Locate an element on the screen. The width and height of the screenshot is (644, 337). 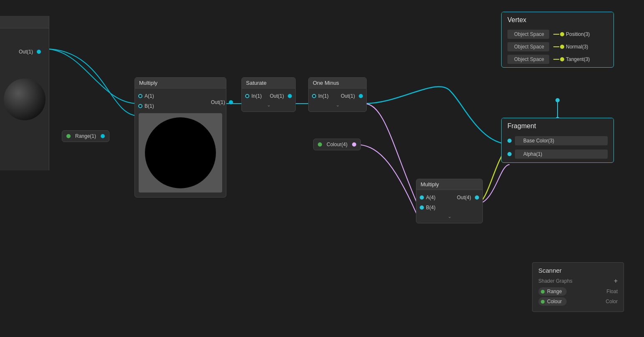
saturate-in-label: In(1) is located at coordinates (256, 96).